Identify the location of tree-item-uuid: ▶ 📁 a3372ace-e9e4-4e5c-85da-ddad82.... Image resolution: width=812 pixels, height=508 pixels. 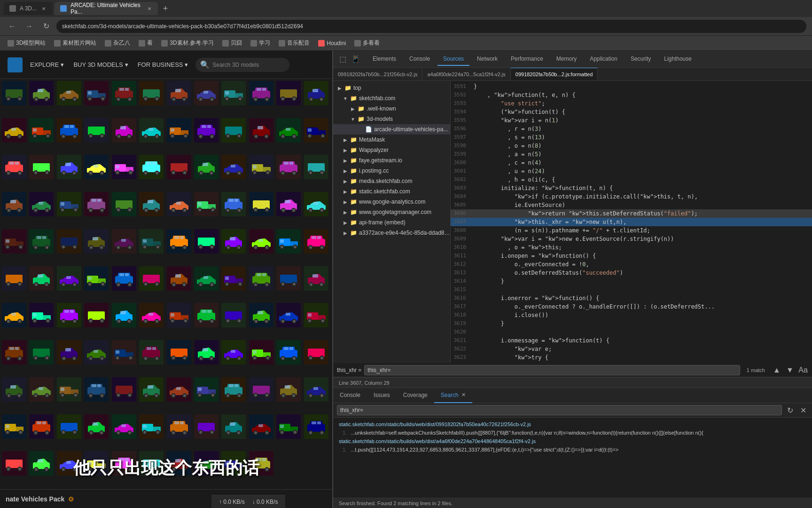
(392, 233).